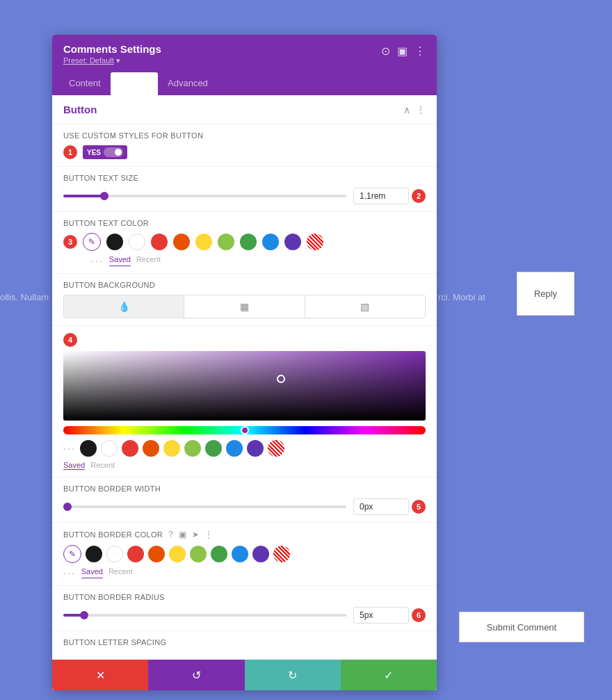  I want to click on bg-color-clear, so click(276, 448).